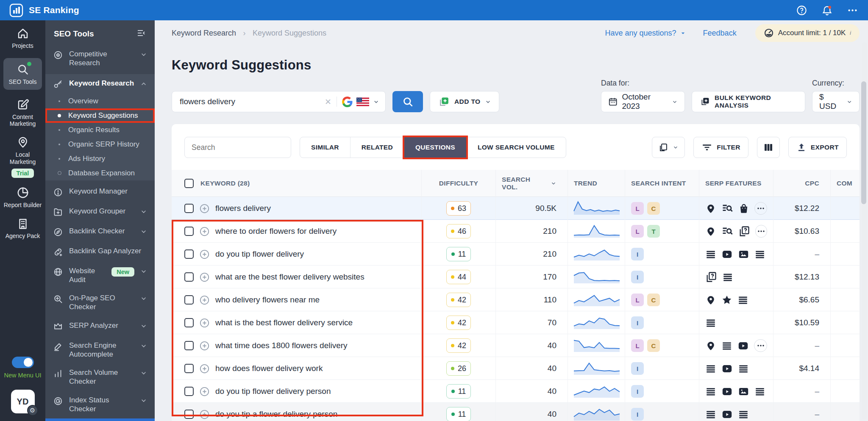 The width and height of the screenshot is (868, 421). Describe the element at coordinates (100, 144) in the screenshot. I see `sidebar-item-organic-serp-history: Organic SERP History` at that location.